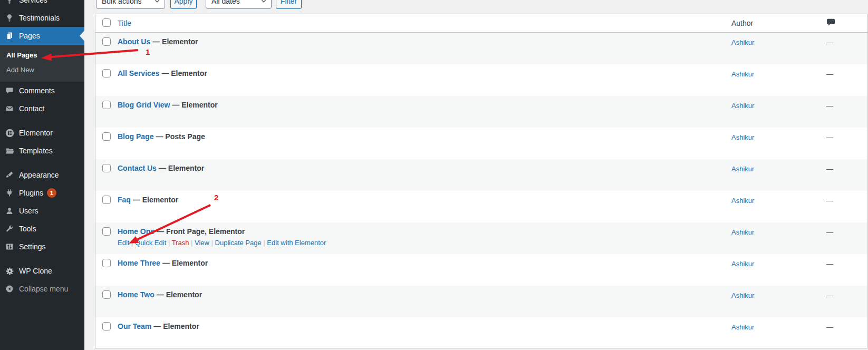 This screenshot has height=350, width=868. I want to click on page-title-link: Blog Page, so click(136, 137).